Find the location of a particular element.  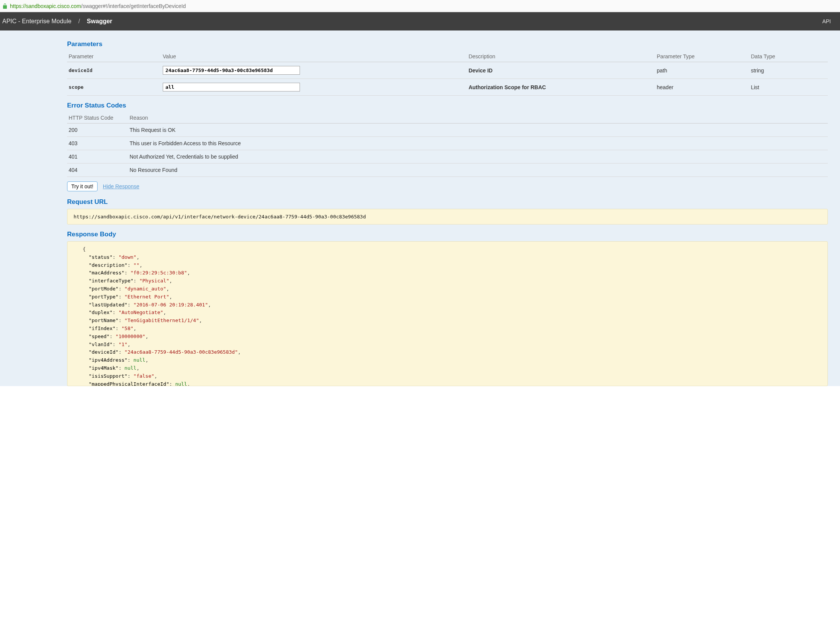

param-paramtype: path is located at coordinates (702, 71).